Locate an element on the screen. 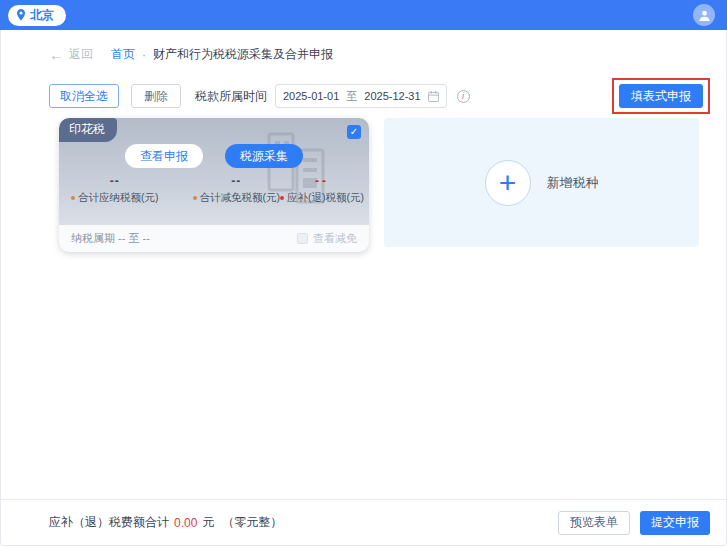 This screenshot has width=727, height=547. bottom-bar: 应补（退）税费额合计 0.00 元 （零元整） 预览表单 提交申报 is located at coordinates (364, 522).